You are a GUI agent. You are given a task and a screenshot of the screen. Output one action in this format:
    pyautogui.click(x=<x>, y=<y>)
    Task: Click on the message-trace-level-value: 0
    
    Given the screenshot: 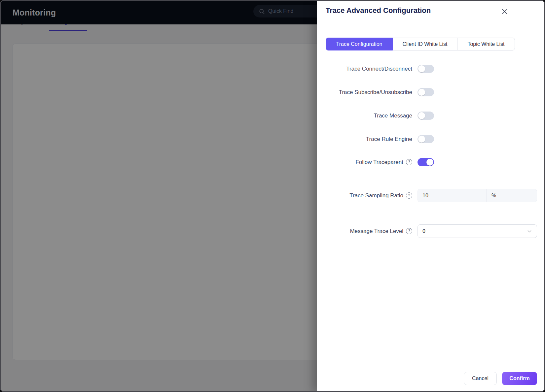 What is the action you would take?
    pyautogui.click(x=424, y=231)
    